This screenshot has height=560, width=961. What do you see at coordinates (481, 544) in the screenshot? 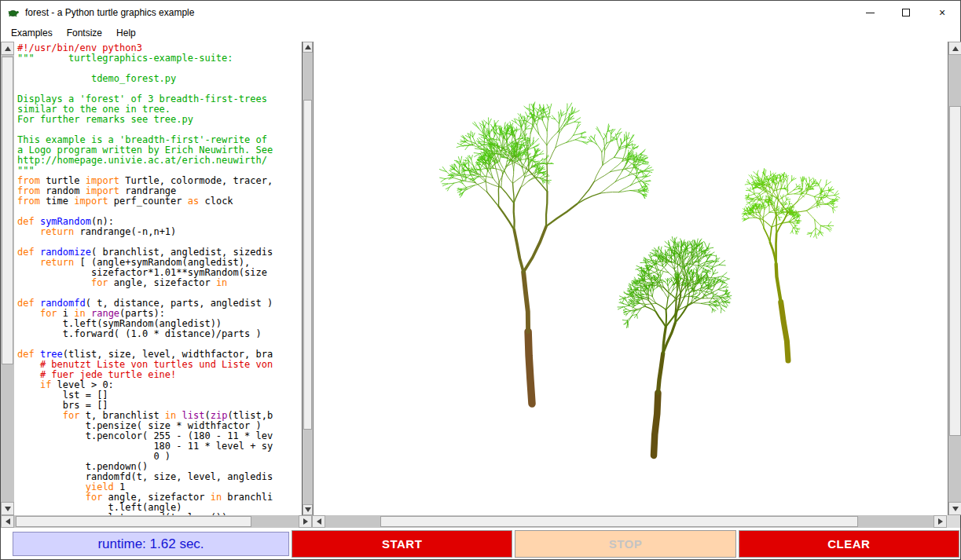
I see `bottom-bar: runtime: 1.62 sec. START STOP CLEAR` at bounding box center [481, 544].